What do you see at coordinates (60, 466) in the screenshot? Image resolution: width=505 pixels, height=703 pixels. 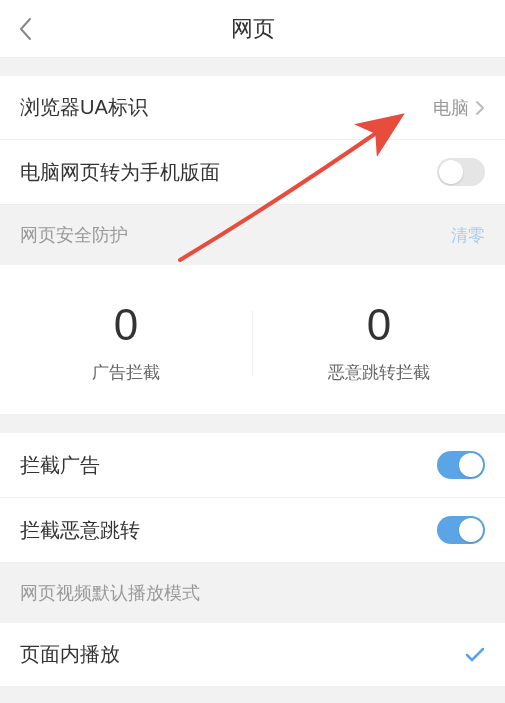 I see `block-ads-label: 拦截广告` at bounding box center [60, 466].